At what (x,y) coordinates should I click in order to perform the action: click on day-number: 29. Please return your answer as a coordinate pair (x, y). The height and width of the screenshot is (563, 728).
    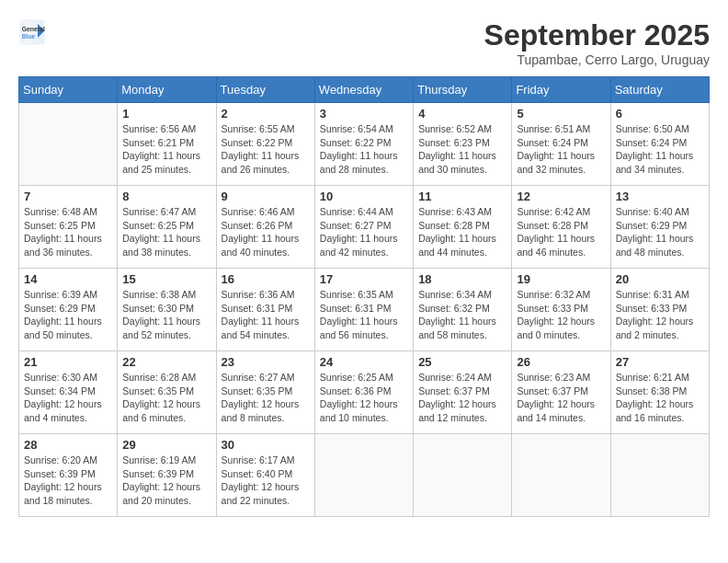
    Looking at the image, I should click on (166, 445).